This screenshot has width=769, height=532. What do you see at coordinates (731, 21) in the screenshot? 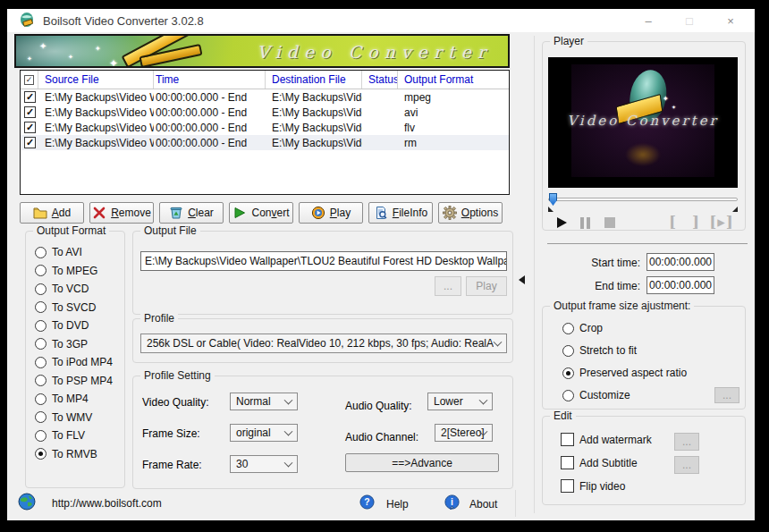
I see `close-button: ×` at bounding box center [731, 21].